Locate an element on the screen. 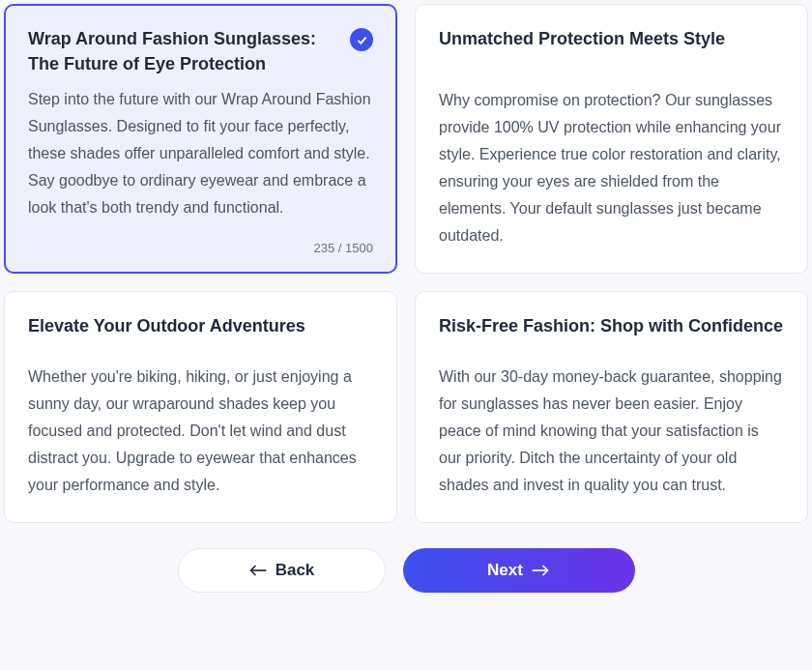  card-desc: Whether you're biking, hiking, or just e… is located at coordinates (201, 431).